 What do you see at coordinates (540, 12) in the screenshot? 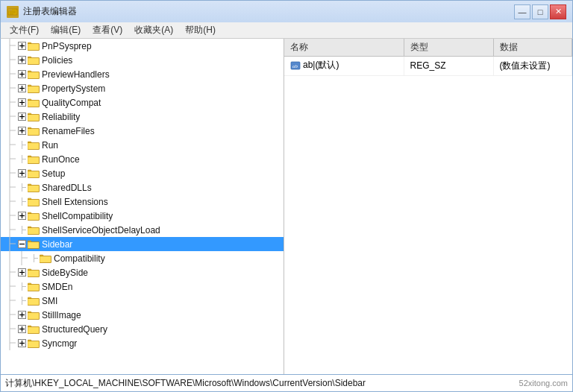
I see `maximize-button: □` at bounding box center [540, 12].